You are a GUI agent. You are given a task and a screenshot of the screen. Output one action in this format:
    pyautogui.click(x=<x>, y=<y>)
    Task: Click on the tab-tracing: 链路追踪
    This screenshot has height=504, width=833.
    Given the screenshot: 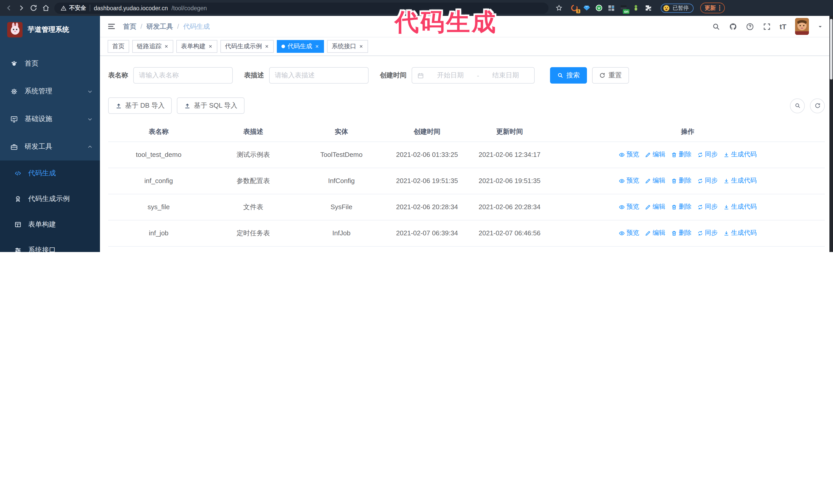 What is the action you would take?
    pyautogui.click(x=153, y=46)
    